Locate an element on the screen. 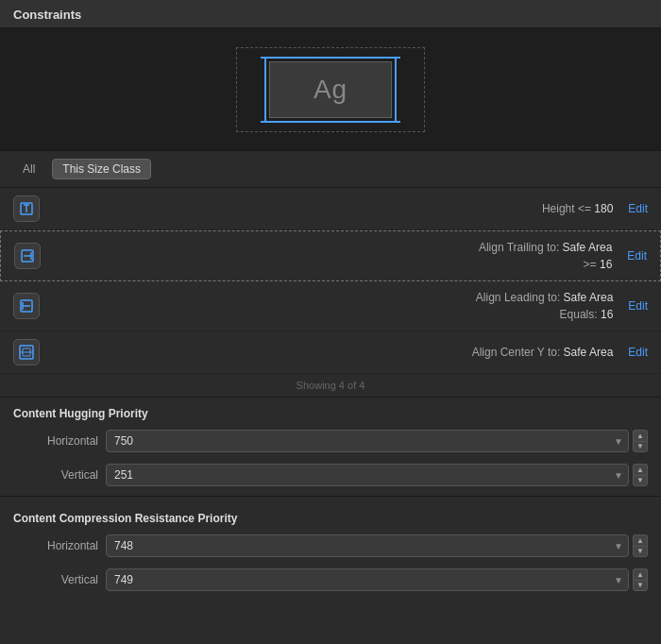 Image resolution: width=661 pixels, height=644 pixels. hugging-horizontal-label: Horizontal is located at coordinates (56, 441).